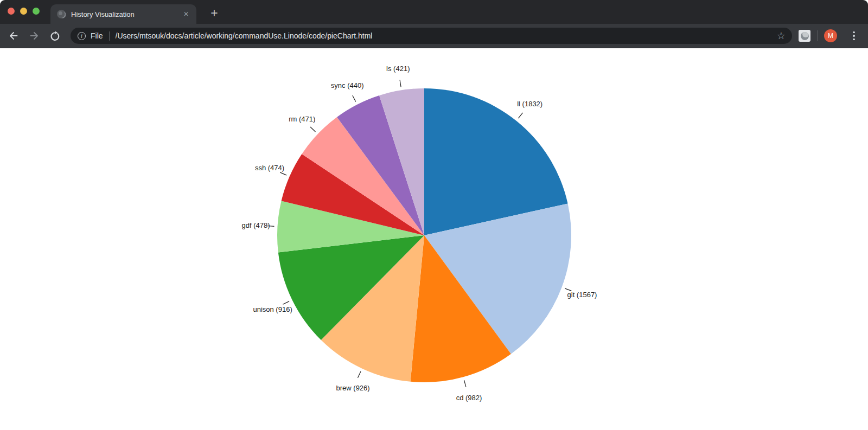  What do you see at coordinates (24, 11) in the screenshot?
I see `window-controls` at bounding box center [24, 11].